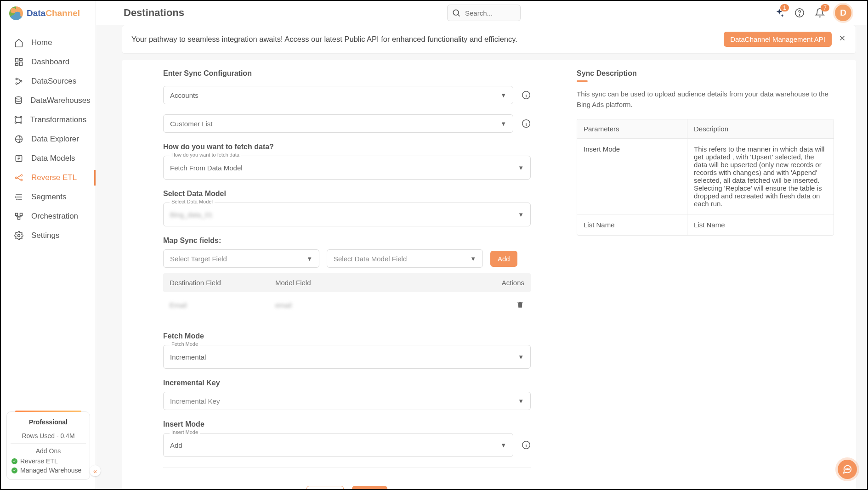 This screenshot has width=868, height=490. What do you see at coordinates (482, 13) in the screenshot?
I see `topbar: Destinations 1 7 D` at bounding box center [482, 13].